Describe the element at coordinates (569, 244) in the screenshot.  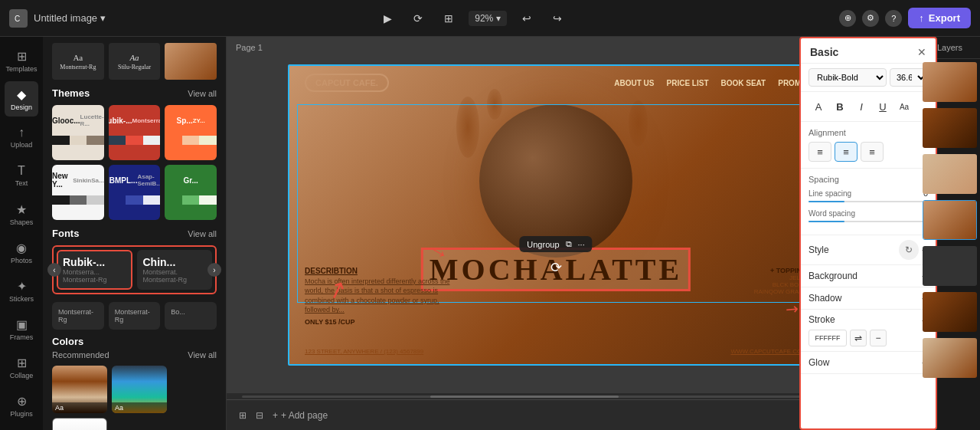
I see `copy-icon: ⧉` at that location.